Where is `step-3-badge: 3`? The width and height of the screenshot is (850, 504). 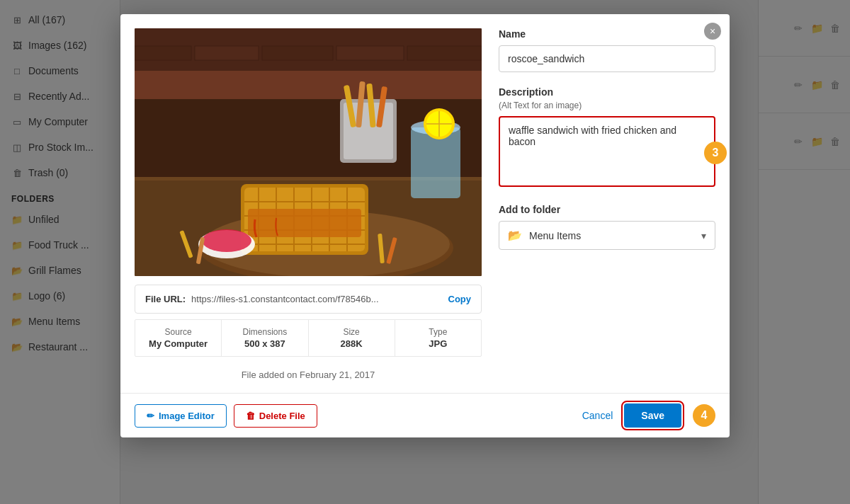 step-3-badge: 3 is located at coordinates (715, 153).